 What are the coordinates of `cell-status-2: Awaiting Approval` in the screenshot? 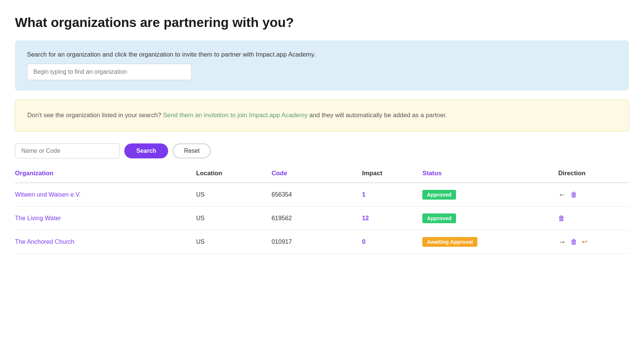 It's located at (490, 242).